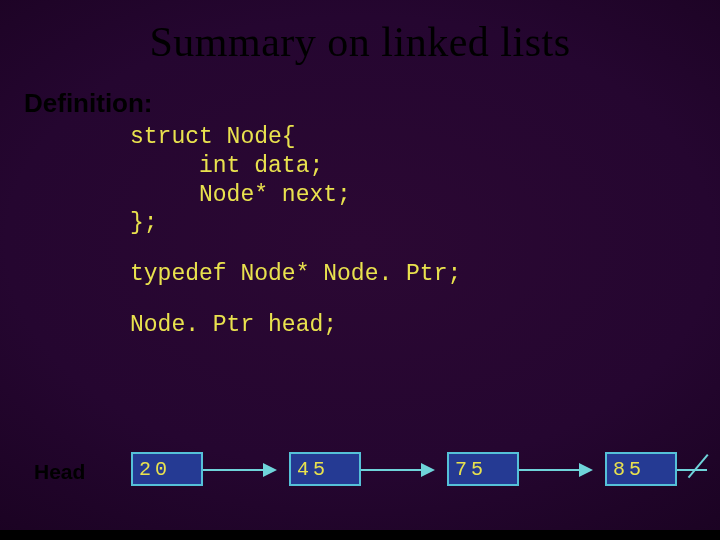 The width and height of the screenshot is (720, 540). I want to click on list-node: 75, so click(483, 469).